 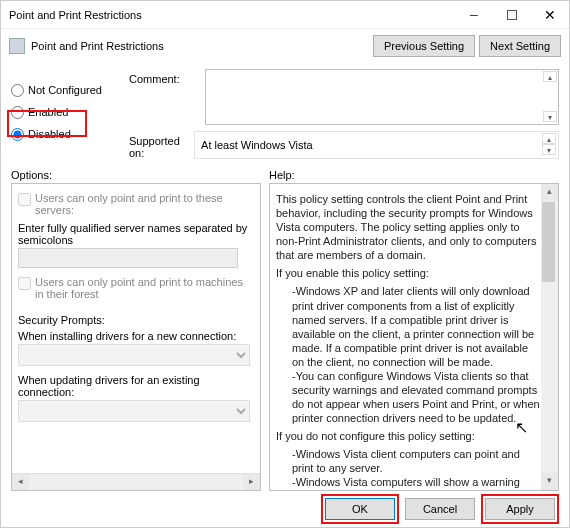 I want to click on apply-button: Apply, so click(x=520, y=509).